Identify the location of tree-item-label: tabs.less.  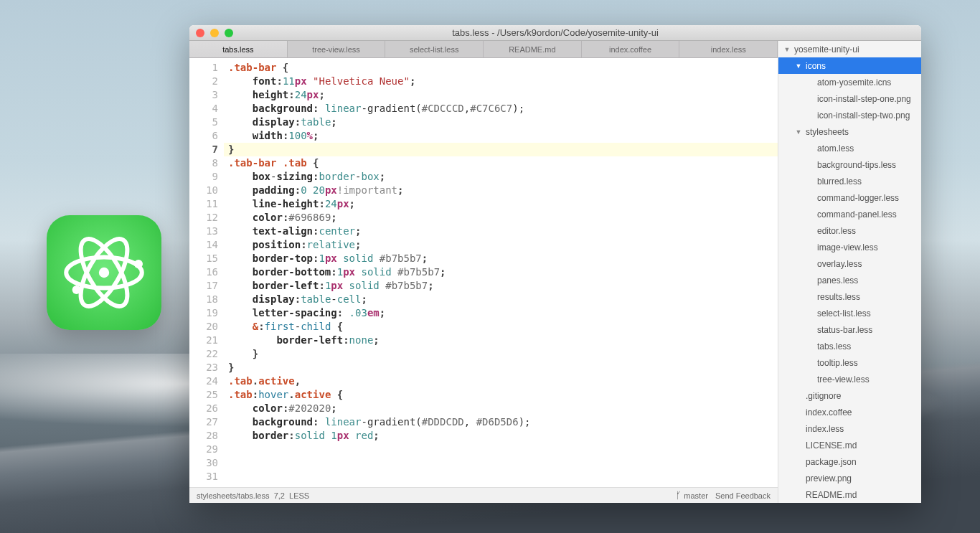
(832, 346).